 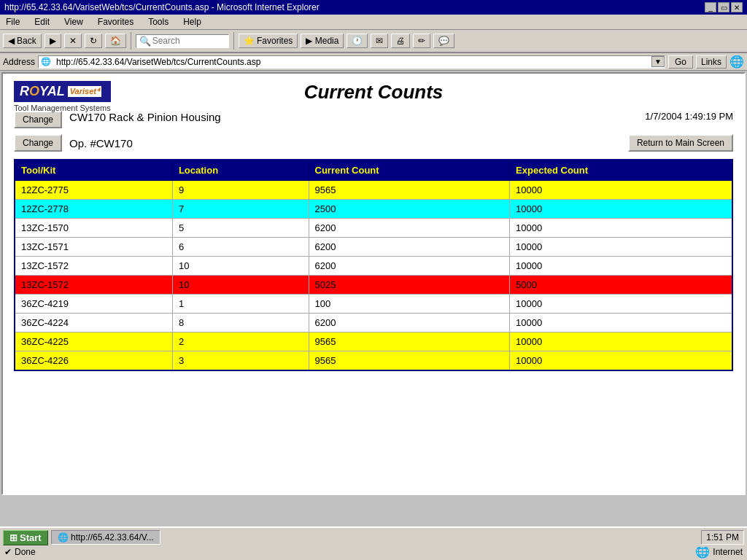 I want to click on cell-tool: 36ZC-4225, so click(x=93, y=342).